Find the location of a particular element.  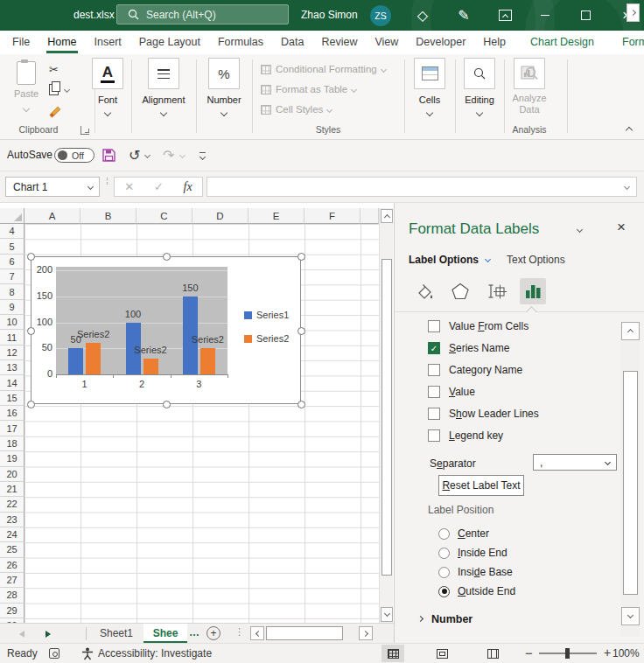

tab-chart-design: Chart Design is located at coordinates (562, 42).